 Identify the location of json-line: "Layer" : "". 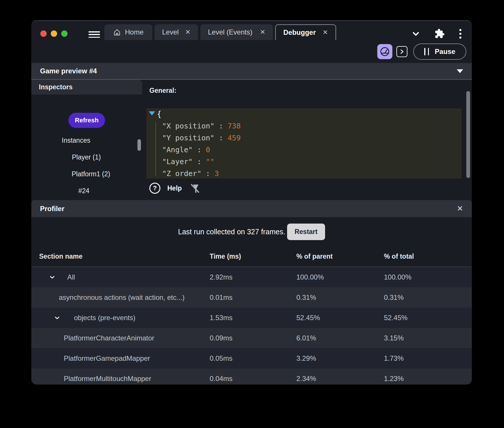
(201, 162).